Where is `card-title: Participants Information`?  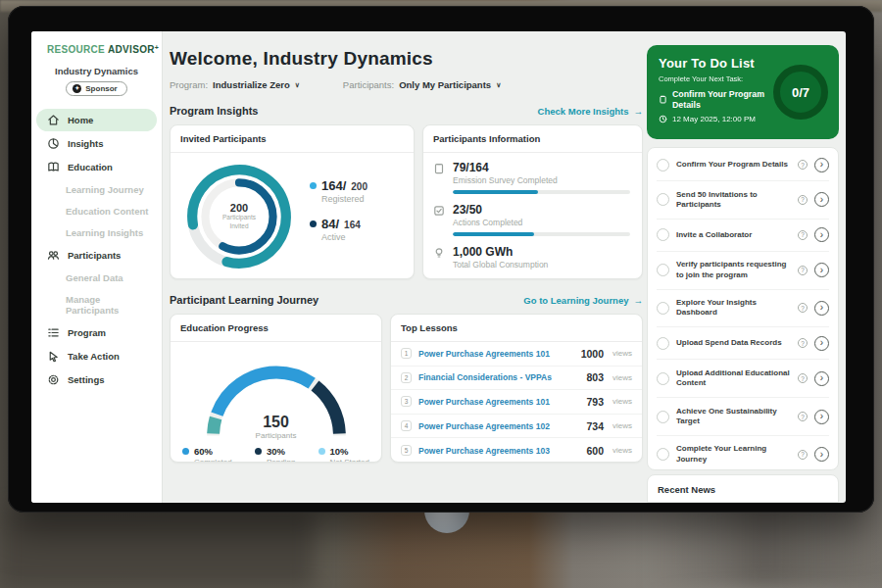
card-title: Participants Information is located at coordinates (533, 139).